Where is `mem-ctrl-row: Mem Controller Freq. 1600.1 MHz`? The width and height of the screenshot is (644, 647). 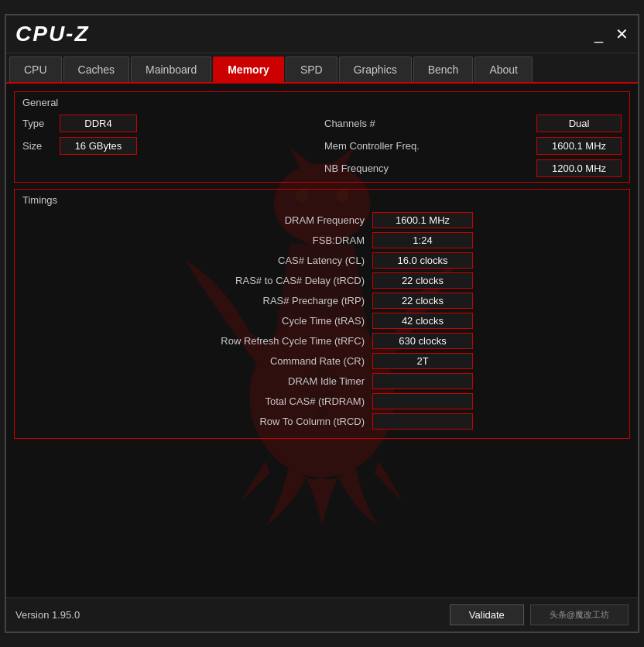
mem-ctrl-row: Mem Controller Freq. 1600.1 MHz is located at coordinates (473, 145).